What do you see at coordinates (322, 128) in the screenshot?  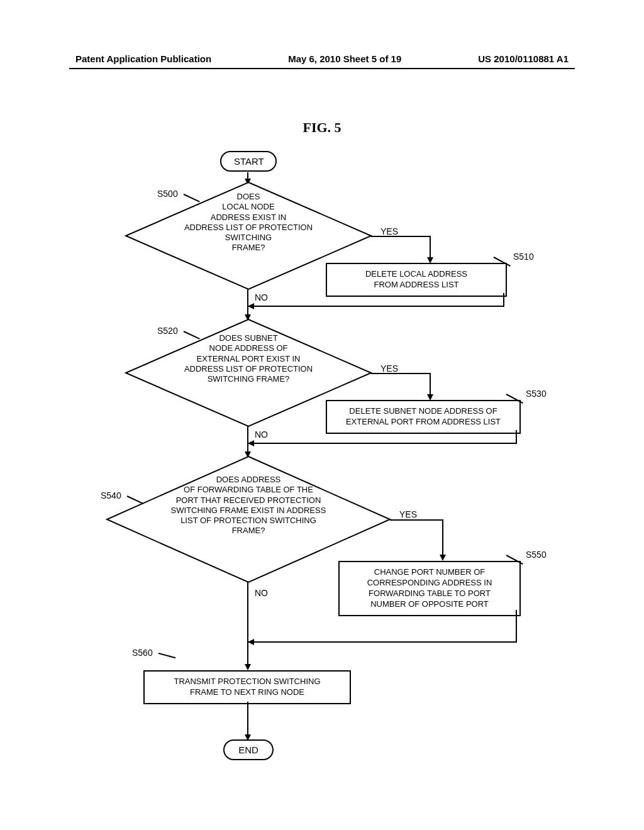 I see `figure-title: FIG. 5` at bounding box center [322, 128].